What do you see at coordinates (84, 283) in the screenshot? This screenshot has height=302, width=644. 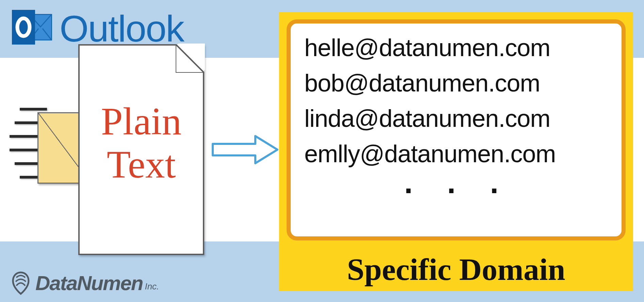 I see `footer-logo: DataNumen Inc.` at bounding box center [84, 283].